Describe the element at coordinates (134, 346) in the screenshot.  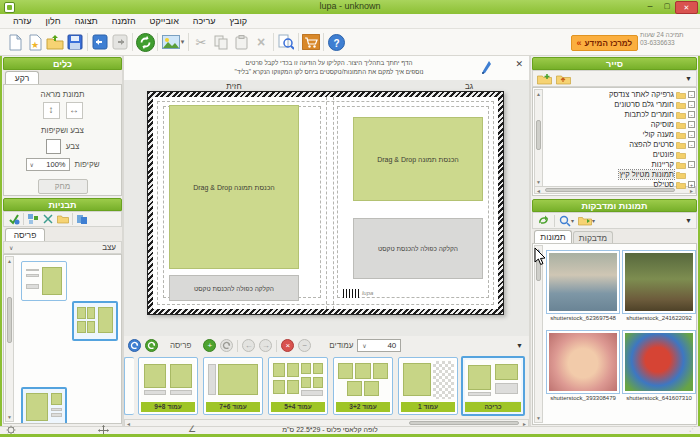
I see `autofill-pages-button` at that location.